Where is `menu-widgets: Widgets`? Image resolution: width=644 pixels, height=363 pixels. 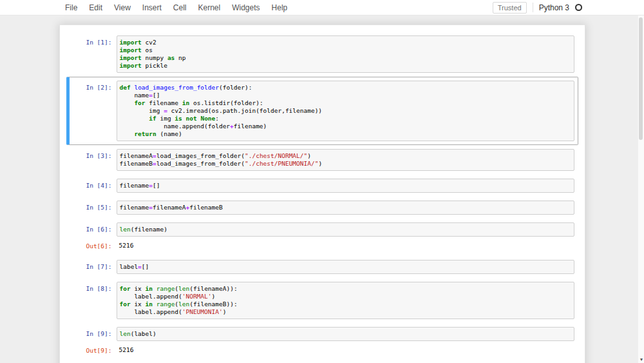
menu-widgets: Widgets is located at coordinates (246, 8).